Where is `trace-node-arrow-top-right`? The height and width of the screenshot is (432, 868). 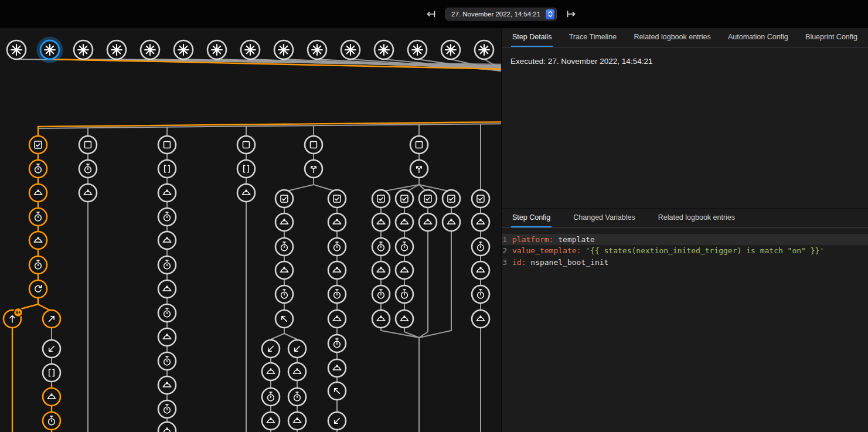
trace-node-arrow-top-right is located at coordinates (52, 319).